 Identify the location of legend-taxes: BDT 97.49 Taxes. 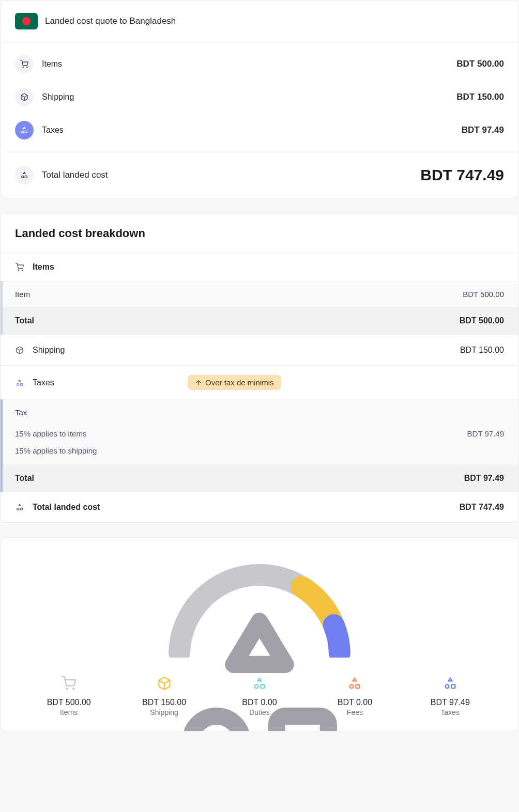
(450, 695).